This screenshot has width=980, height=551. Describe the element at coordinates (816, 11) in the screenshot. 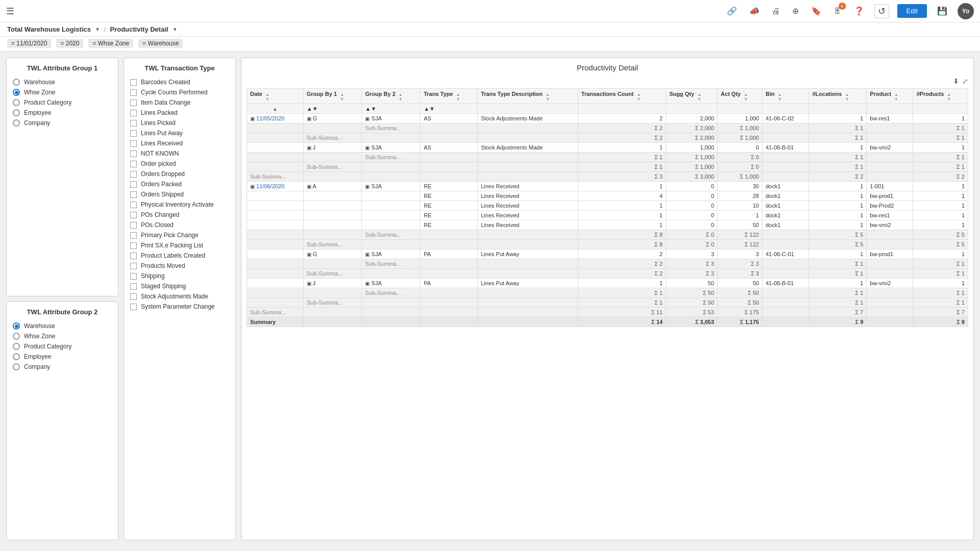

I see `bookmark-icon: 🔖` at that location.